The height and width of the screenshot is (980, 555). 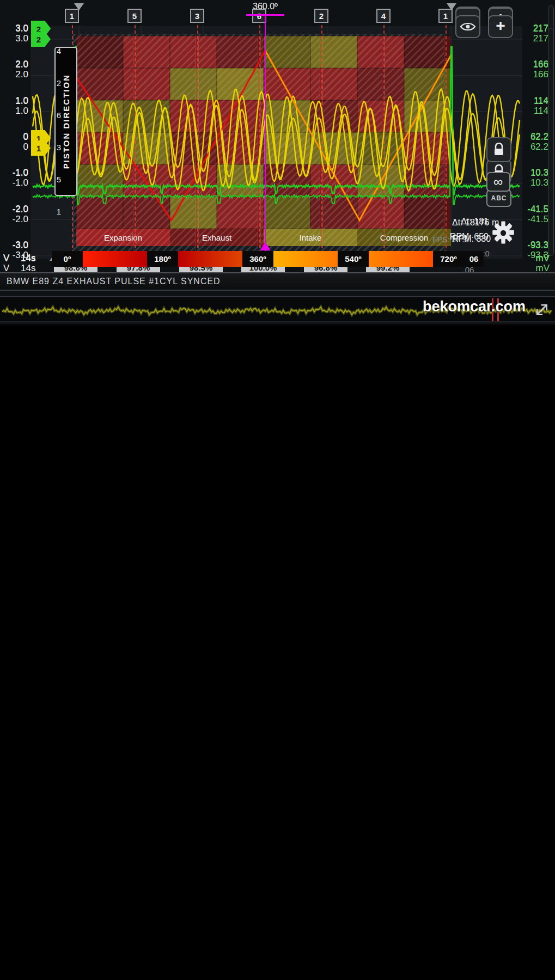 What do you see at coordinates (499, 150) in the screenshot?
I see `lock-icon` at bounding box center [499, 150].